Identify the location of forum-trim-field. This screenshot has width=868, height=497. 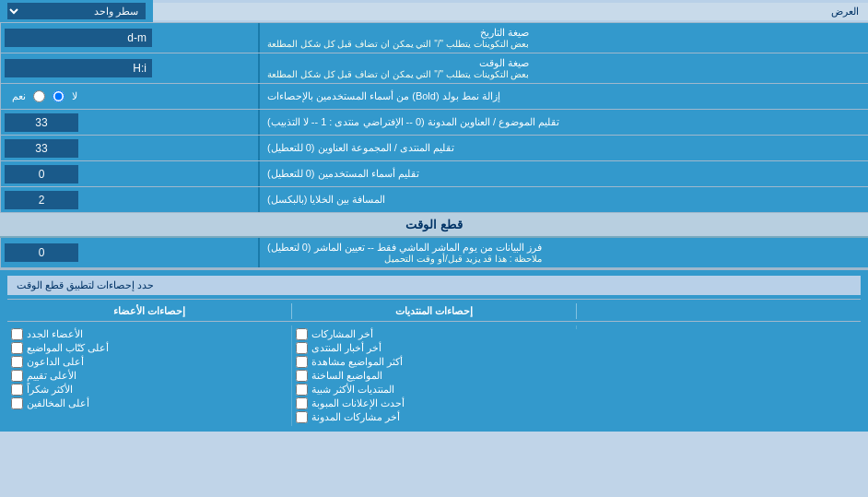
(41, 148).